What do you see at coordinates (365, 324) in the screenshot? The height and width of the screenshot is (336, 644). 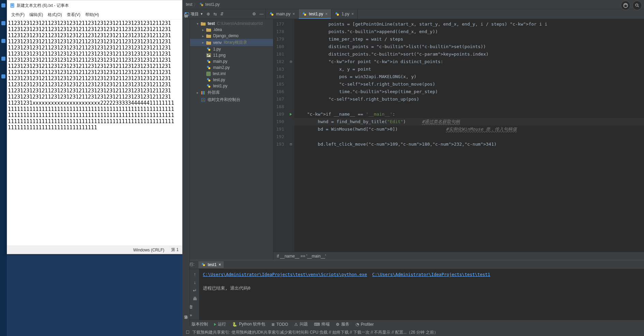 I see `status-profiler-button: ◔Profiler` at bounding box center [365, 324].